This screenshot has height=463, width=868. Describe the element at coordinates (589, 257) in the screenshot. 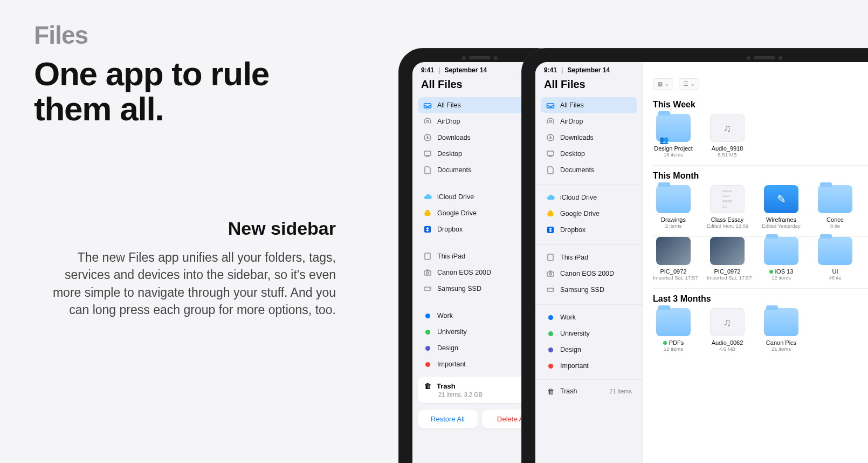

I see `sidebar-item-this-ipad: This iPad` at that location.